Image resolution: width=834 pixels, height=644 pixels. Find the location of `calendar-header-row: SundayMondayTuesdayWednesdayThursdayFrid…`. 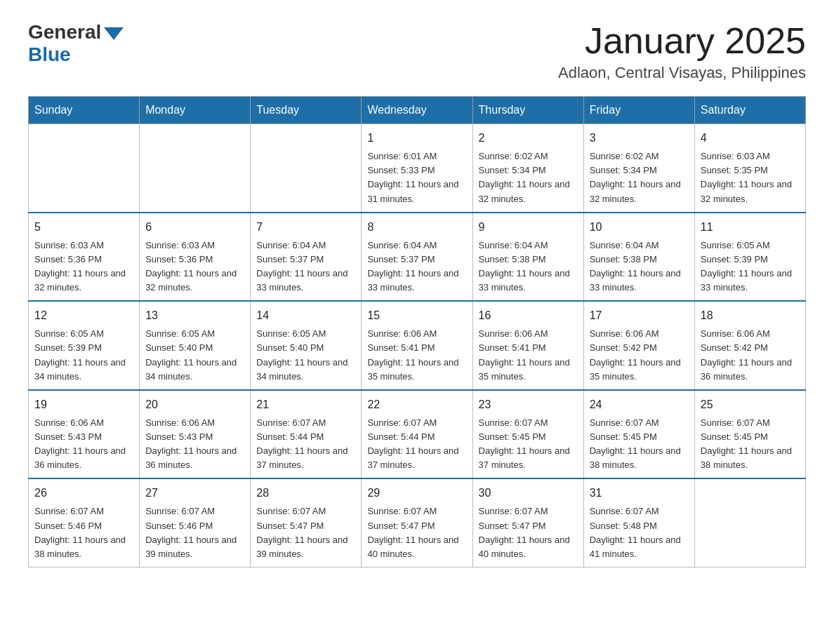

calendar-header-row: SundayMondayTuesdayWednesdayThursdayFrid… is located at coordinates (417, 111).